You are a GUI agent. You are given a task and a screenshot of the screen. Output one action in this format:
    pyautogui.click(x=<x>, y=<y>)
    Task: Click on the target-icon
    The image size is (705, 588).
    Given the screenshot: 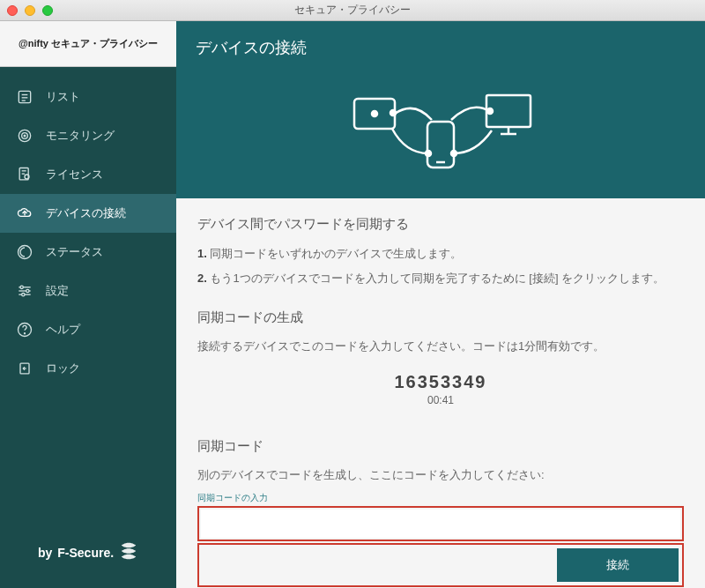 What is the action you would take?
    pyautogui.click(x=25, y=136)
    